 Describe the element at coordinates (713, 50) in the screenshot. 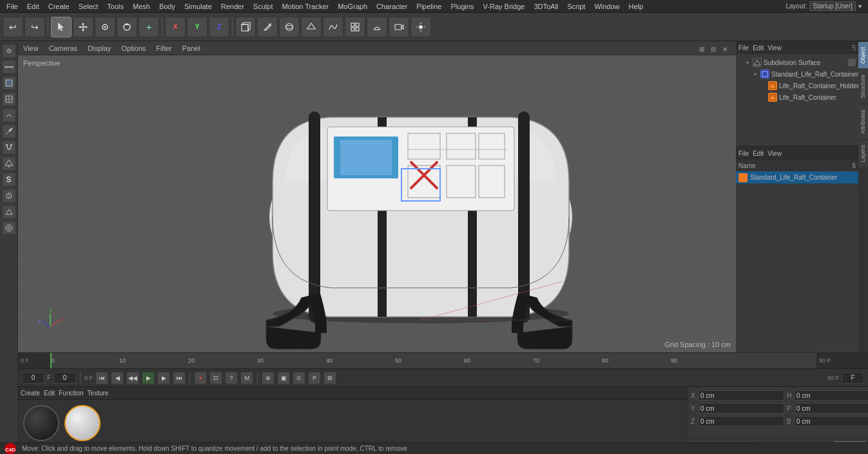

I see `vp-minimize-icon: ⊟` at that location.